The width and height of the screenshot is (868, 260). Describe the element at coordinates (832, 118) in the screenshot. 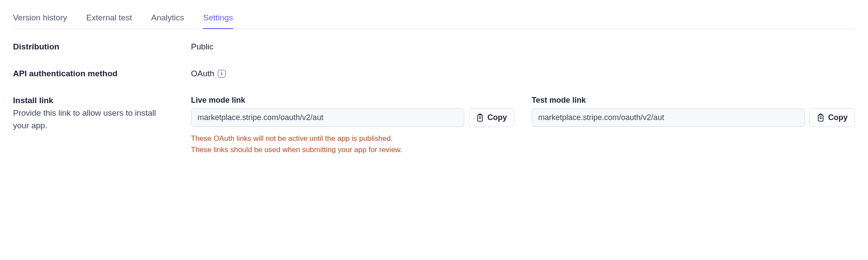

I see `test-copy-button: Copy` at that location.